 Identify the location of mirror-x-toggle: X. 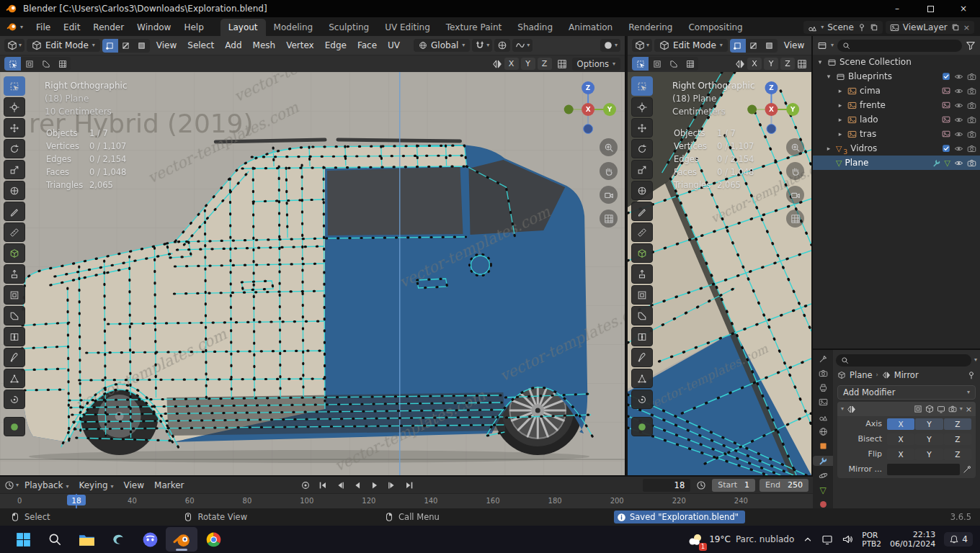
(754, 63).